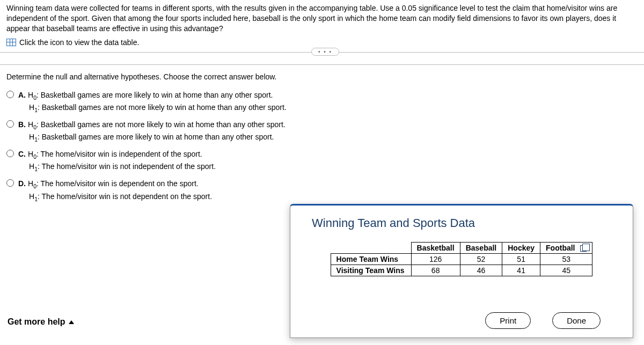 This screenshot has height=345, width=644. Describe the element at coordinates (79, 42) in the screenshot. I see `view-data-link-text: Click the icon to view the data table.` at that location.